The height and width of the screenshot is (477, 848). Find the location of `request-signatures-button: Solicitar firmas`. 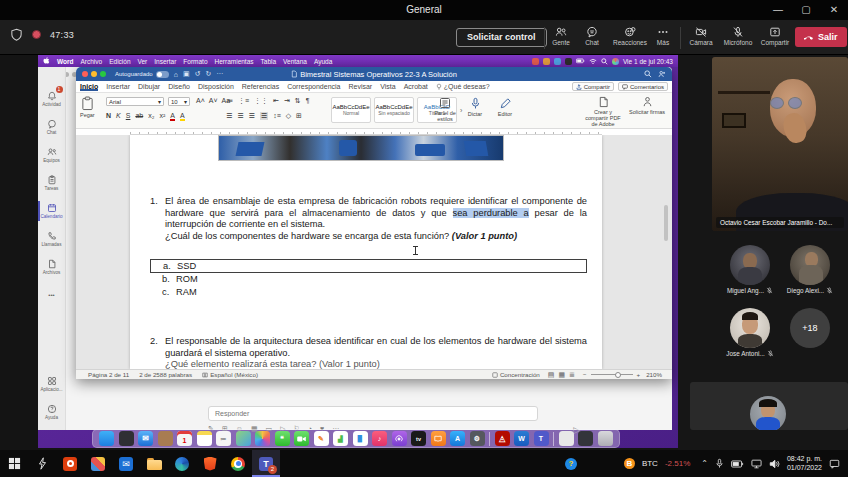

request-signatures-button: Solicitar firmas is located at coordinates (647, 106).